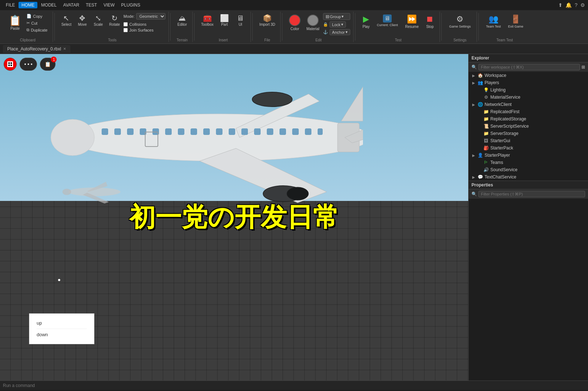  What do you see at coordinates (62, 334) in the screenshot?
I see `popup-item-down: down` at bounding box center [62, 334].